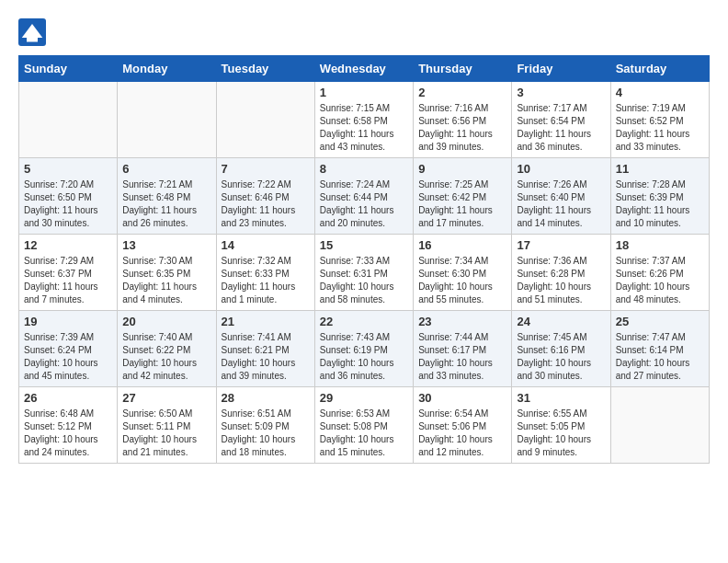 The image size is (728, 563). Describe the element at coordinates (266, 169) in the screenshot. I see `day-number: 7` at that location.